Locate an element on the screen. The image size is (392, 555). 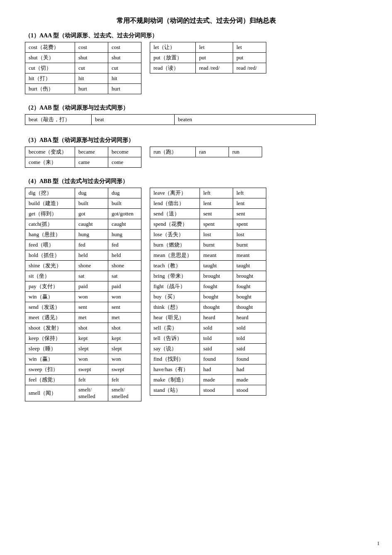
table-cell: shut（关） is located at coordinates (50, 58).